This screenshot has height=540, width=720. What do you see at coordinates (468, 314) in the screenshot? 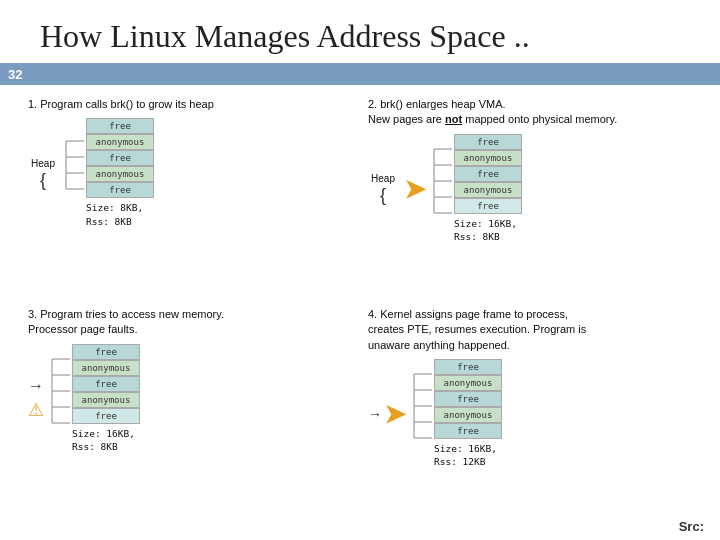
I see `q4-line1: 4. Kernel assigns page frame to process,` at bounding box center [468, 314].